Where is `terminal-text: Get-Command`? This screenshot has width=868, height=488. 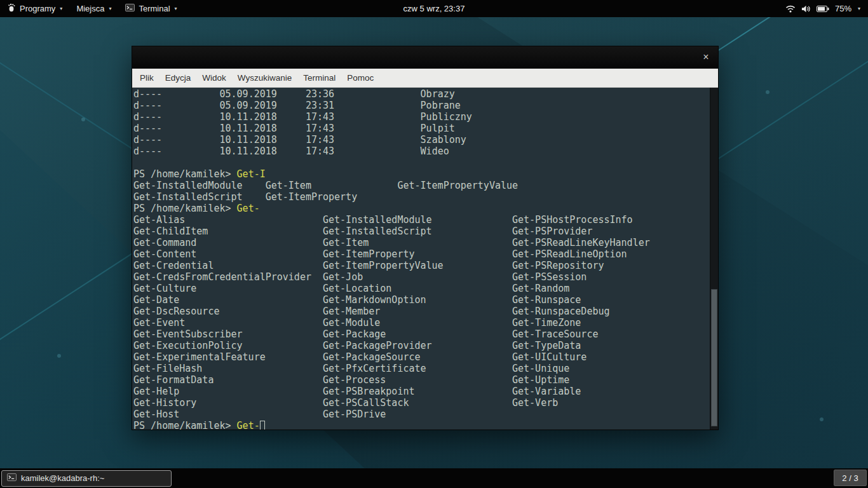
terminal-text: Get-Command is located at coordinates (165, 243).